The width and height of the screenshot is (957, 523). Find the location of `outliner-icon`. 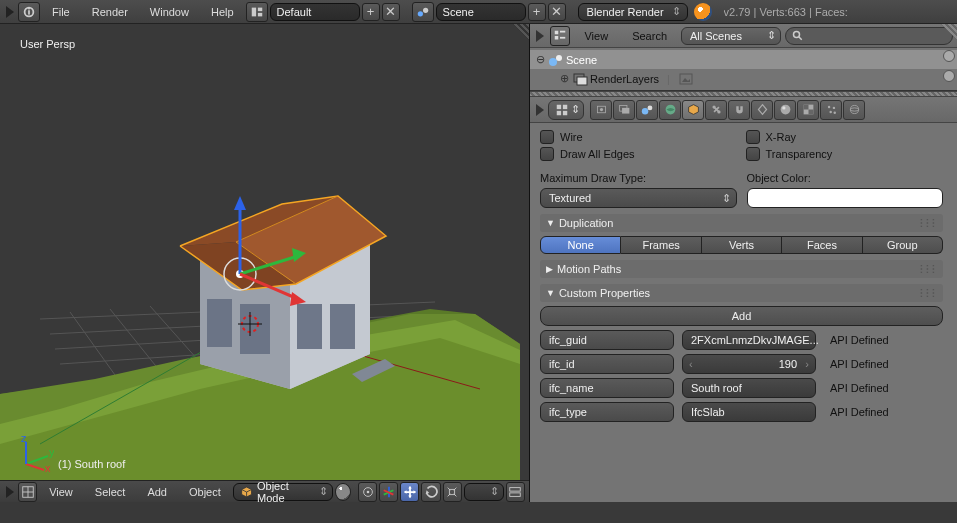

outliner-icon is located at coordinates (560, 36).